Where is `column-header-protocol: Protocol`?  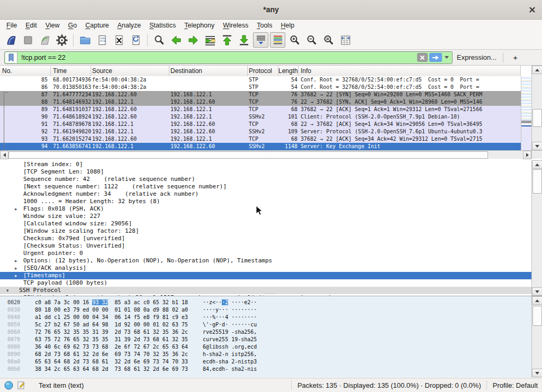
column-header-protocol: Protocol is located at coordinates (263, 71).